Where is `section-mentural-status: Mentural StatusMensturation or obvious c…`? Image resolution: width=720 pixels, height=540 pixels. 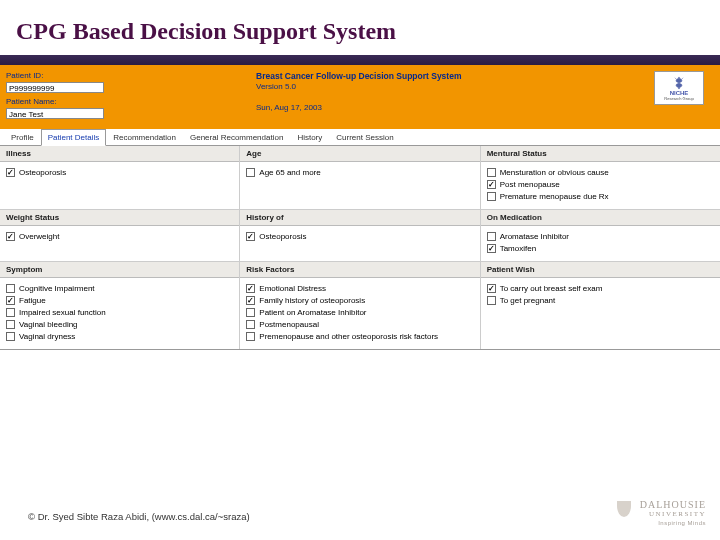 section-mentural-status: Mentural StatusMensturation or obvious c… is located at coordinates (600, 178).